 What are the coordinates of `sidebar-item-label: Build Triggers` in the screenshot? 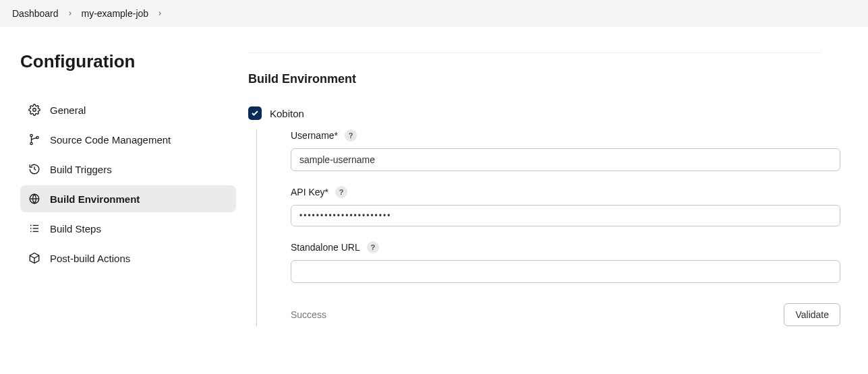 It's located at (81, 170).